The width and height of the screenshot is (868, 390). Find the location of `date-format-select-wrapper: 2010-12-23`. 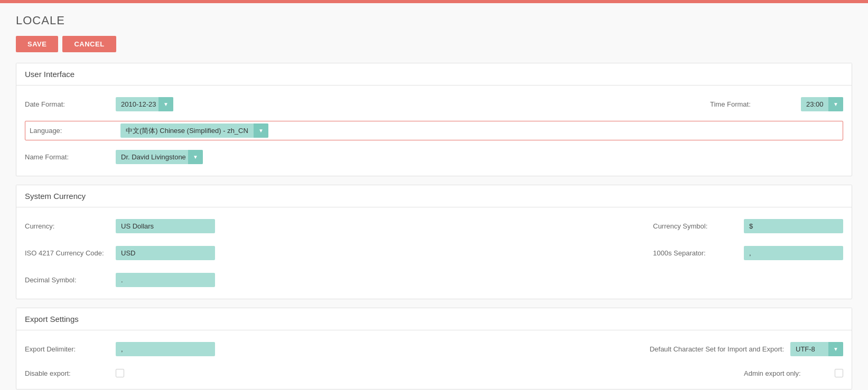

date-format-select-wrapper: 2010-12-23 is located at coordinates (145, 104).